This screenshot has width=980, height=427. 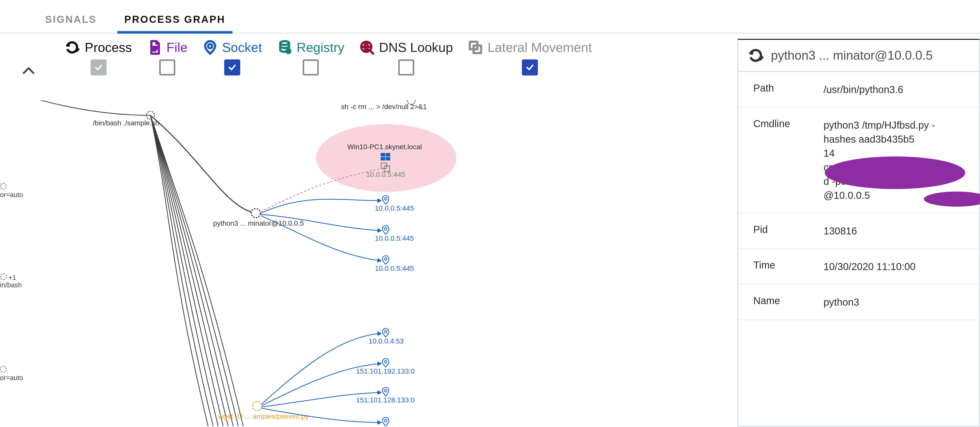 I want to click on filter-dns: DNS DNS Lookup, so click(x=406, y=58).